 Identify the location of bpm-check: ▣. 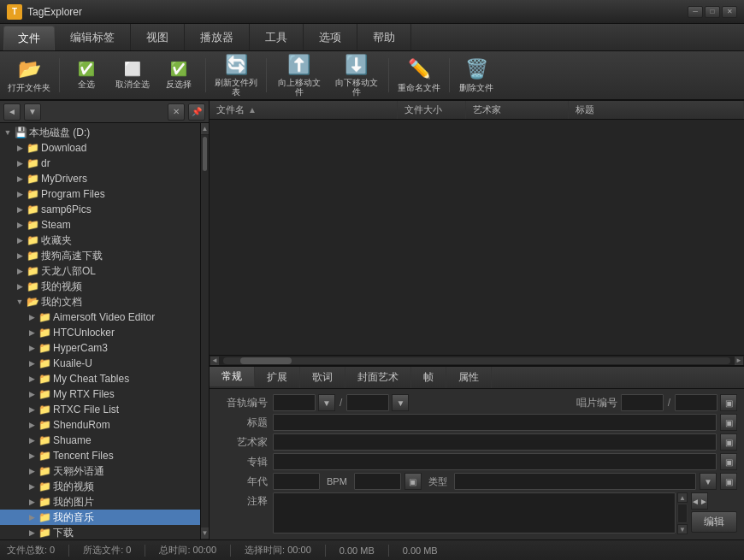
(413, 481).